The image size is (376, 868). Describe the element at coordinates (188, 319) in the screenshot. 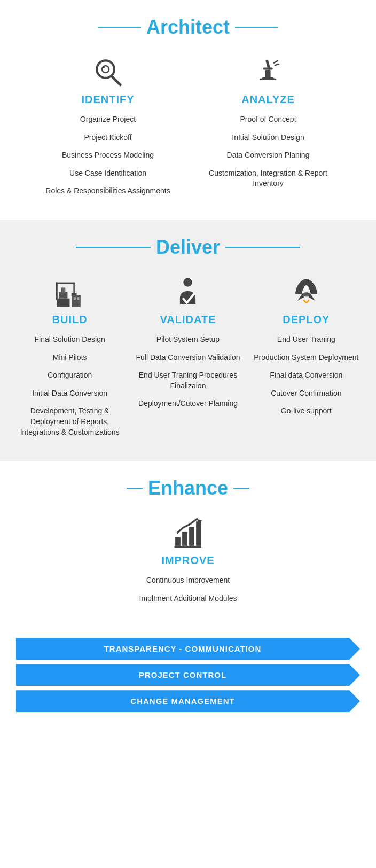

I see `validate-label: VALIDATE` at that location.